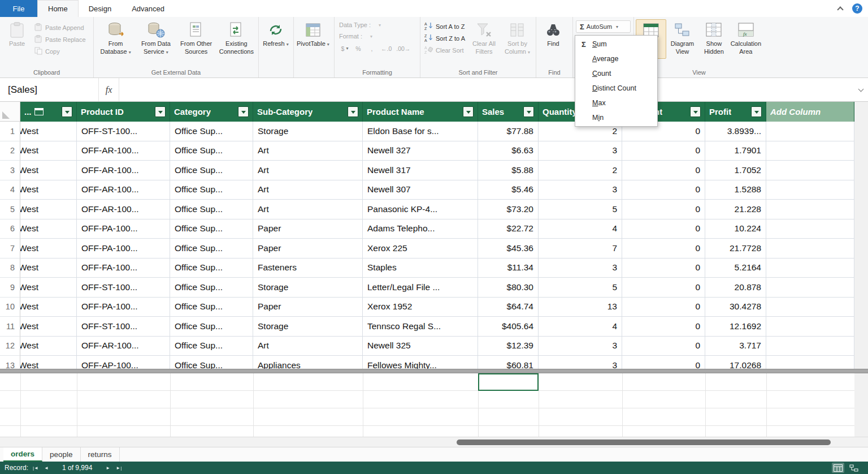 This screenshot has width=868, height=474. What do you see at coordinates (616, 74) in the screenshot?
I see `menu-item-count: Count` at bounding box center [616, 74].